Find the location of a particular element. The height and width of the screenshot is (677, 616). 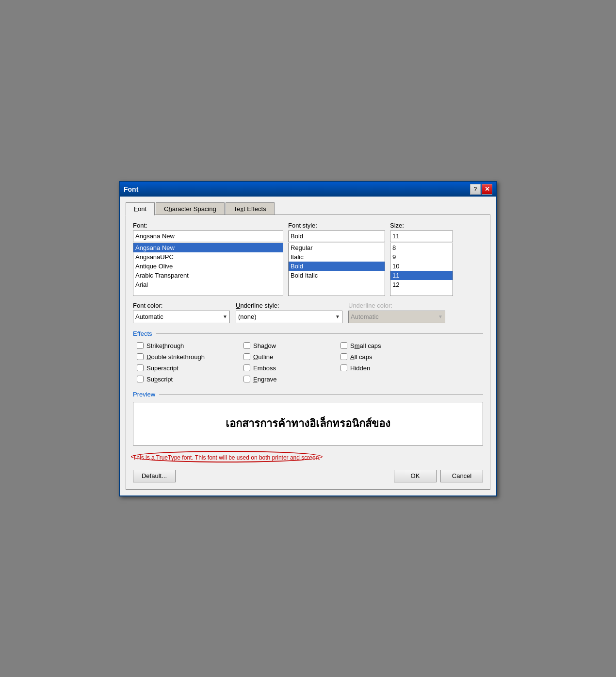

outline-input is located at coordinates (247, 357).